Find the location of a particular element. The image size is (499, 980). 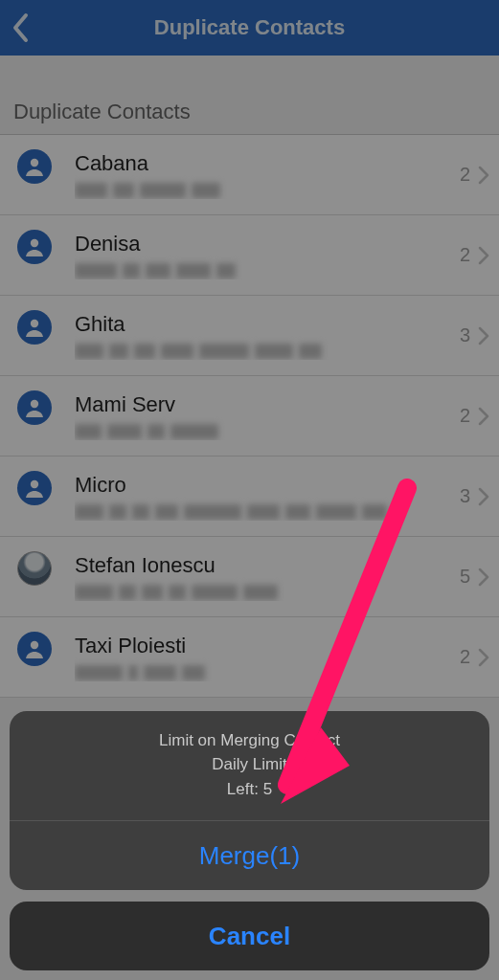

sheet-message-line: Left: 5 is located at coordinates (249, 790).